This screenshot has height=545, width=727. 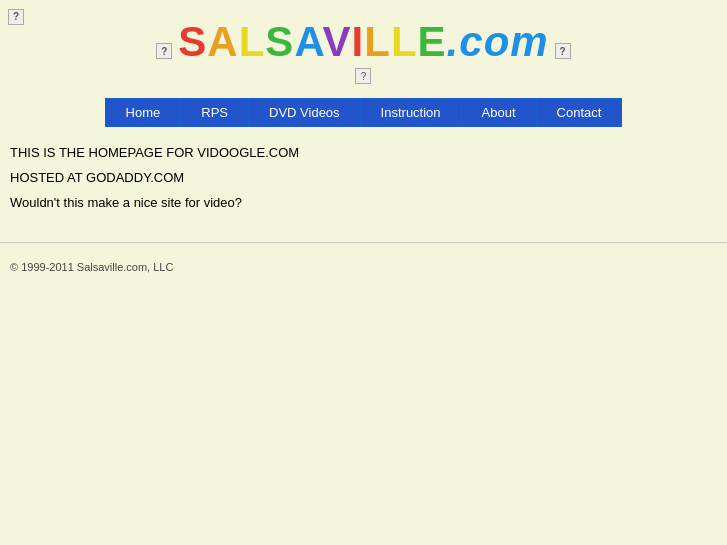 What do you see at coordinates (215, 112) in the screenshot?
I see `nav-item-rps: RPS` at bounding box center [215, 112].